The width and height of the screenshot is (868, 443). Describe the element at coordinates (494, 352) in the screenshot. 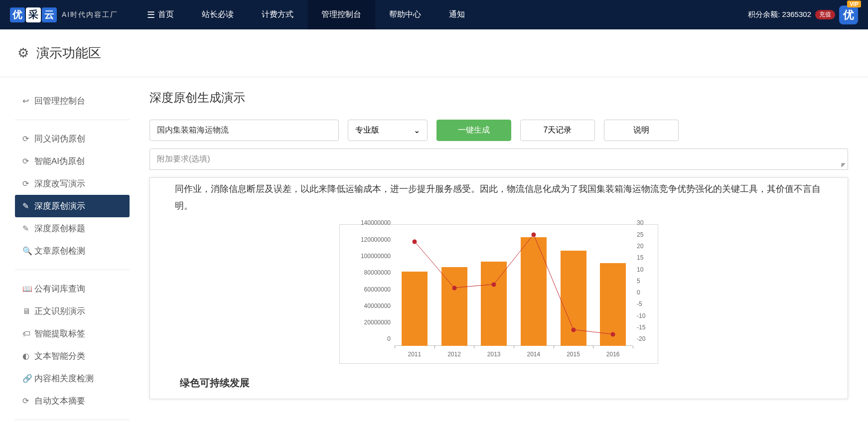

I see `x-tick: 2013` at that location.